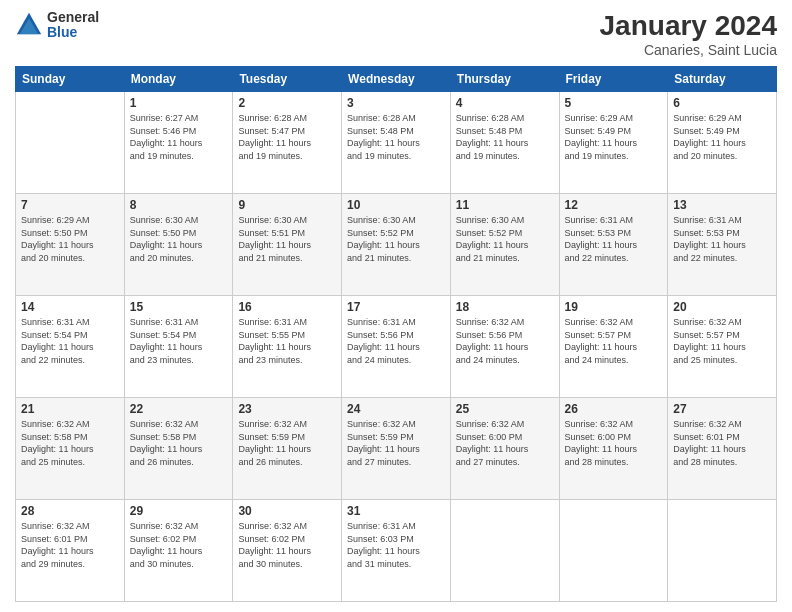  Describe the element at coordinates (614, 307) in the screenshot. I see `day-number: 19` at that location.